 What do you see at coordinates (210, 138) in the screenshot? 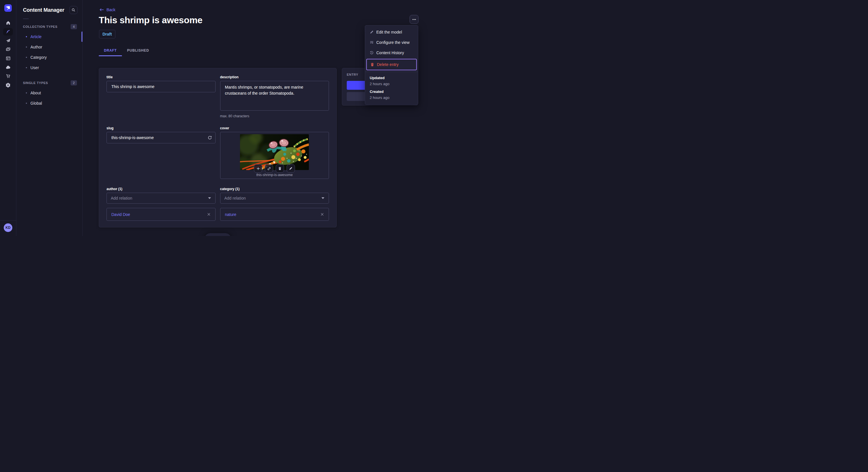
I see `refresh-icon` at bounding box center [210, 138].